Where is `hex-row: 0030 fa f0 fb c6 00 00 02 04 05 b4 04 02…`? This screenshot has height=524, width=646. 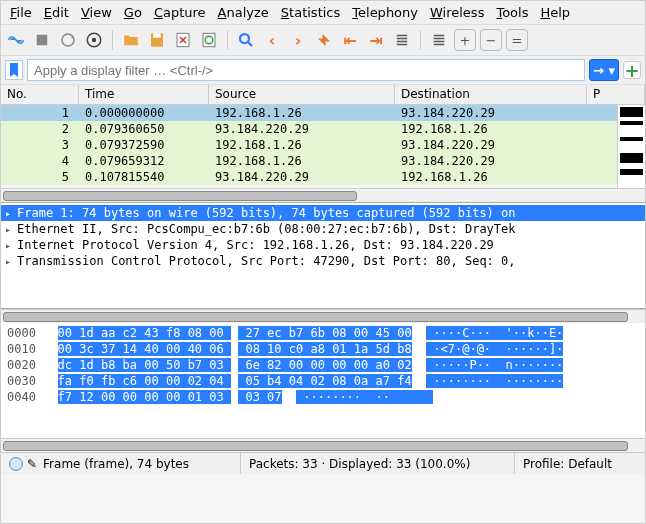
hex-row: 0030 fa f0 fb c6 00 00 02 04 05 b4 04 02… is located at coordinates (323, 381).